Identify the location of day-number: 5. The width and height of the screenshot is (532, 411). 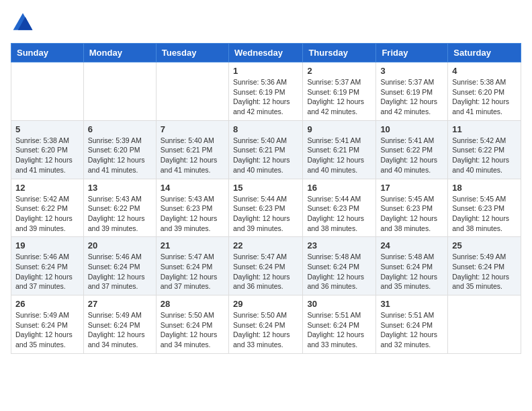
(47, 129).